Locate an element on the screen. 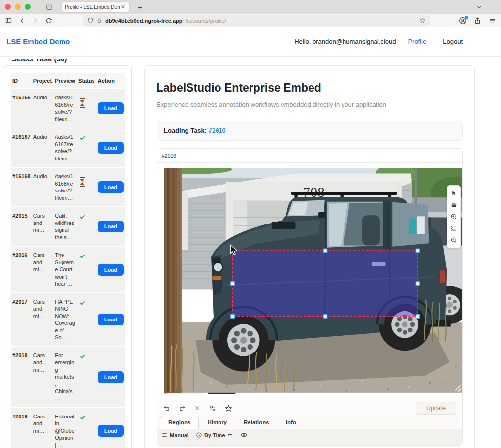  settings-sliders-icon is located at coordinates (213, 409).